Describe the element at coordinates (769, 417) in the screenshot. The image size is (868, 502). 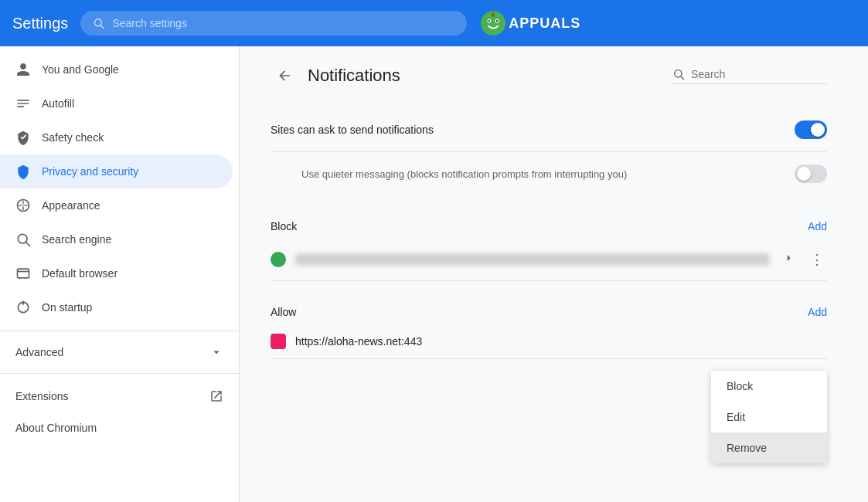
I see `context-menu-edit: Edit` at that location.